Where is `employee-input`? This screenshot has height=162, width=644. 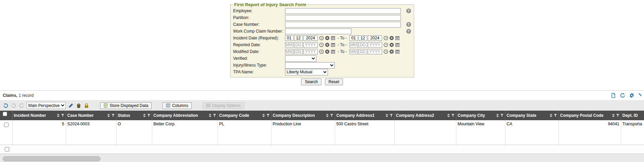 employee-input is located at coordinates (343, 11).